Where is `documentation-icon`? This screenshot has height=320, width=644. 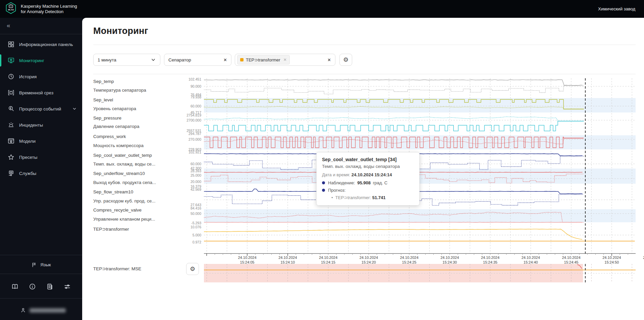 documentation-icon is located at coordinates (15, 287).